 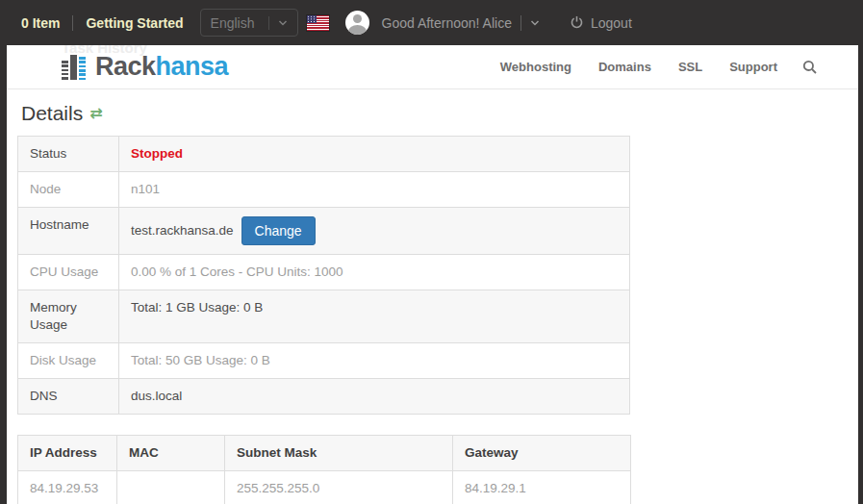 What do you see at coordinates (339, 488) in the screenshot?
I see `subnet-mask-cell: 255.255.255.0` at bounding box center [339, 488].